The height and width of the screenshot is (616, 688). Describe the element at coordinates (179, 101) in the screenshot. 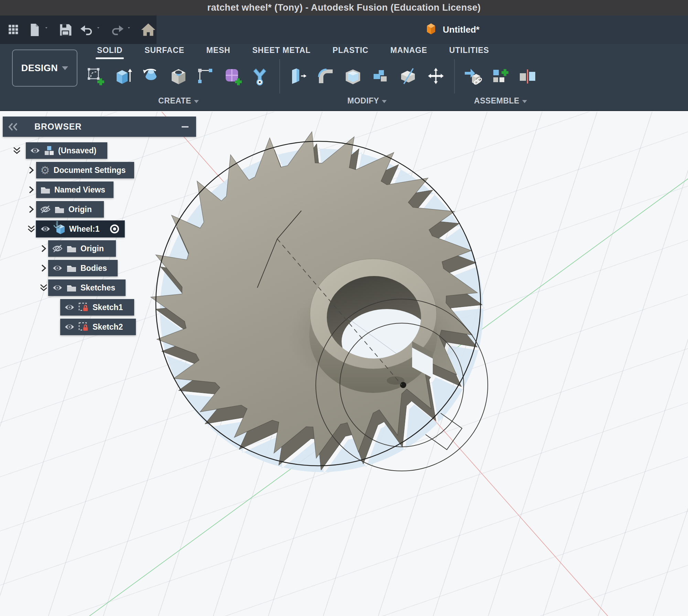

I see `group-label-create: CREATE` at that location.